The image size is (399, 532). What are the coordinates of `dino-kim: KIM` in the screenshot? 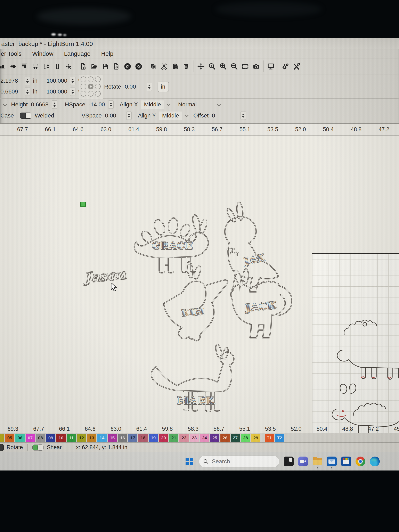 It's located at (192, 306).